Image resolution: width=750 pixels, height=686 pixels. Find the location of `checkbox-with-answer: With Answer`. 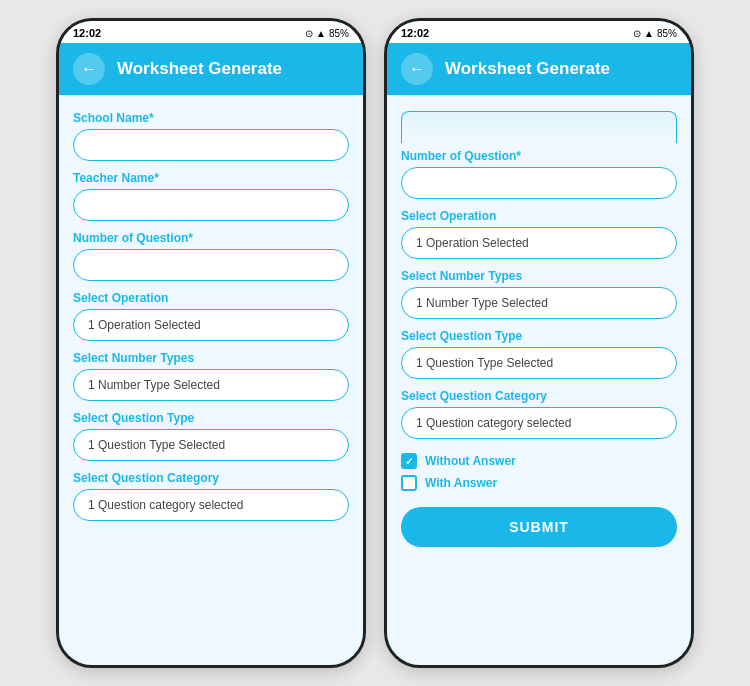

checkbox-with-answer: With Answer is located at coordinates (539, 483).